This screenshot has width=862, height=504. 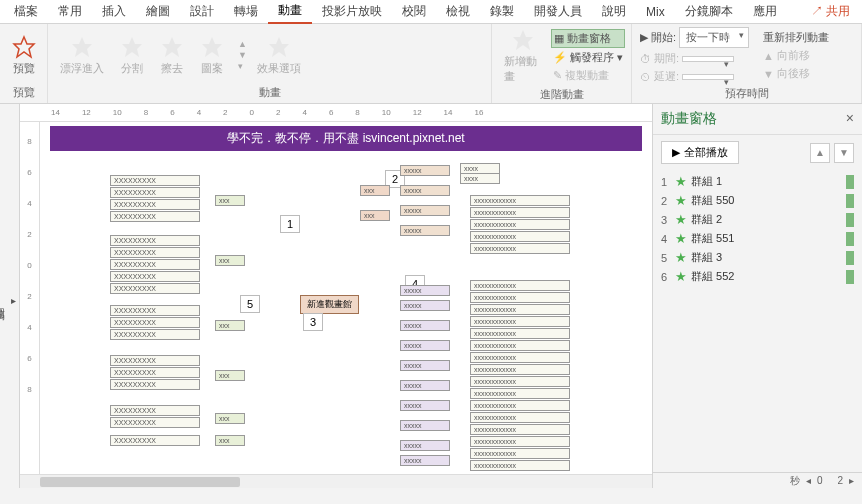 I want to click on duration-input, so click(x=708, y=59).